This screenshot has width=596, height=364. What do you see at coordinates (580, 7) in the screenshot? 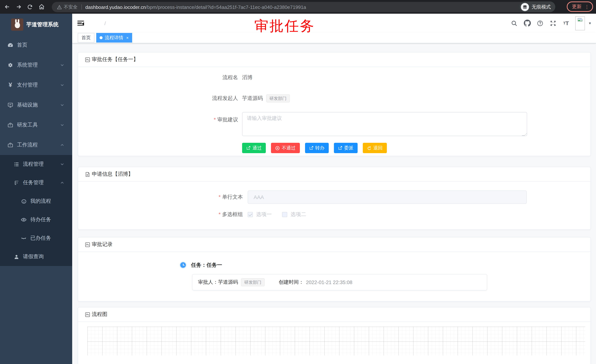
I see `update-button: 更新 ⋮` at bounding box center [580, 7].